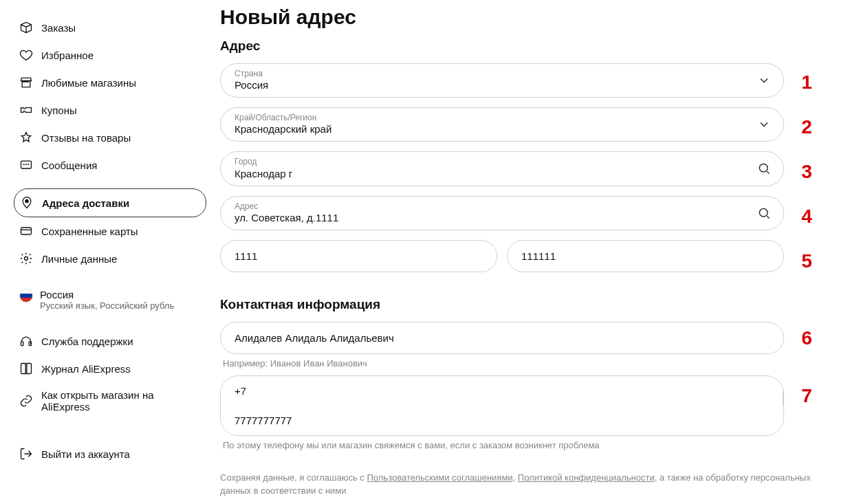 This screenshot has width=848, height=504. Describe the element at coordinates (439, 477) in the screenshot. I see `terms-link: Пользовательскими соглашениями` at that location.